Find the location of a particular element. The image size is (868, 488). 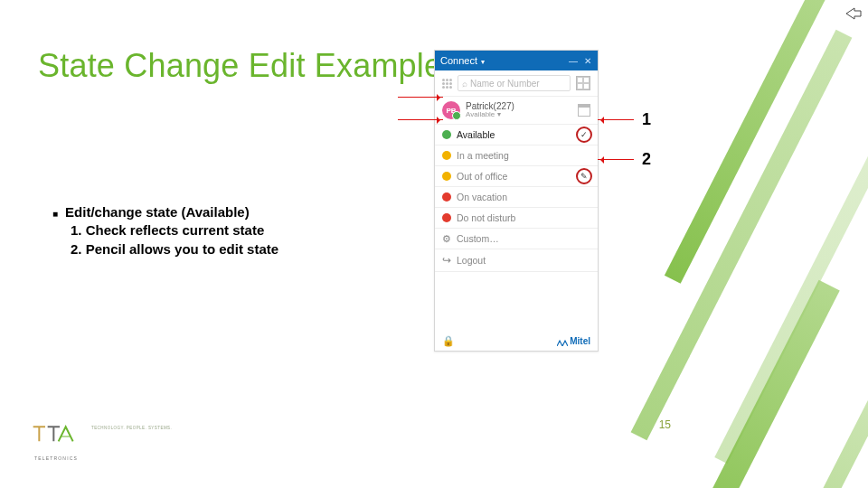

annotation-label-2: 2 is located at coordinates (646, 159).